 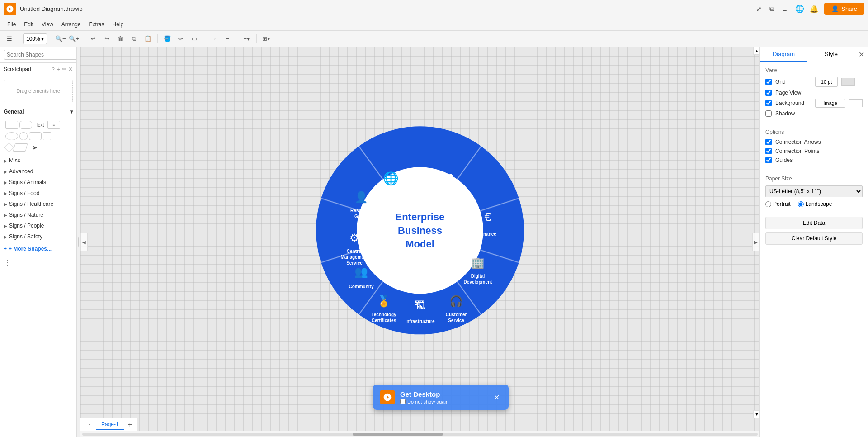 I want to click on menu-extras: Extras, so click(x=97, y=24).